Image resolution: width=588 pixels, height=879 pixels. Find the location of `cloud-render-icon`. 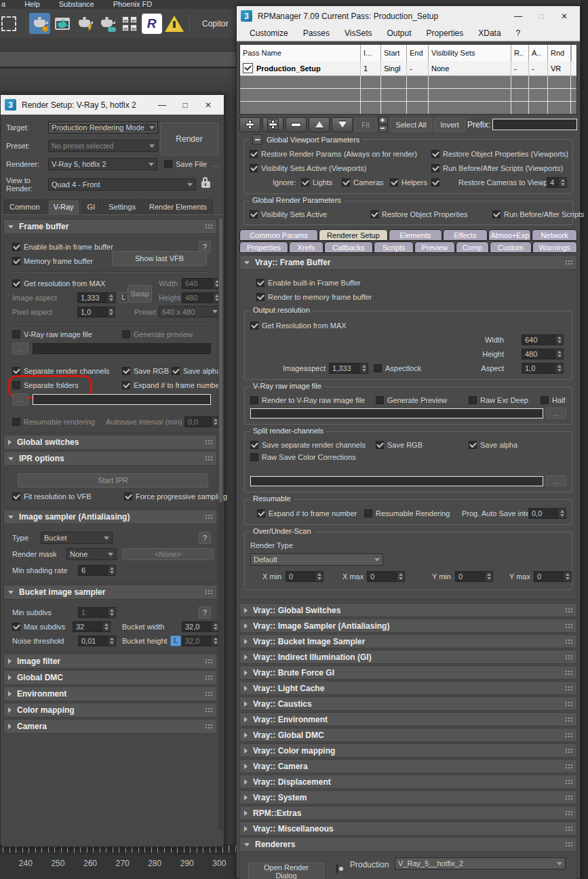

cloud-render-icon is located at coordinates (107, 23).